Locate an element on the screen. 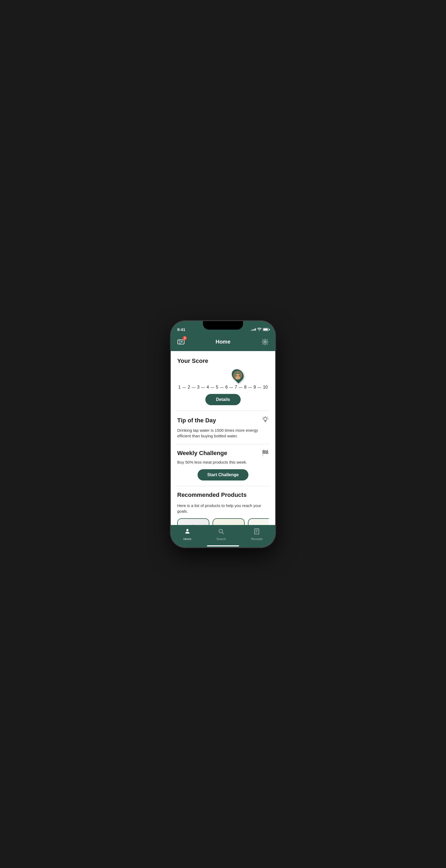  receipt-icon is located at coordinates (256, 532).